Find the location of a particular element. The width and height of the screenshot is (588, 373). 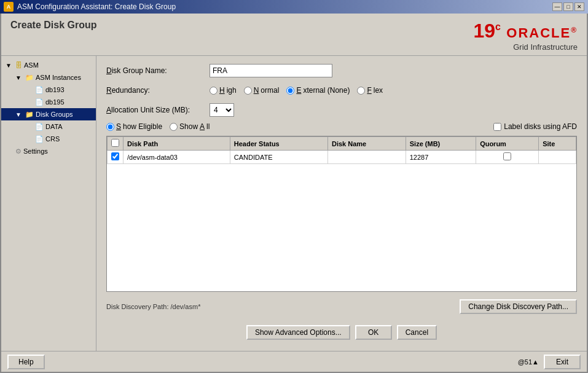

sidebar: ▼ 🗄 ASM ▼ 📁 ASM Instances 📄 db193 📄 db19… is located at coordinates (49, 203).